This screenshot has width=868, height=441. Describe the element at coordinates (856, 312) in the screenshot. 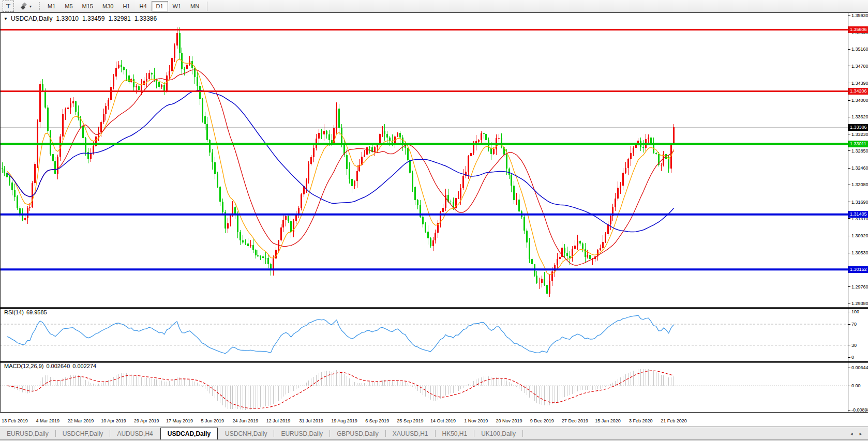

I see `rsi-axis-tick: 100` at that location.